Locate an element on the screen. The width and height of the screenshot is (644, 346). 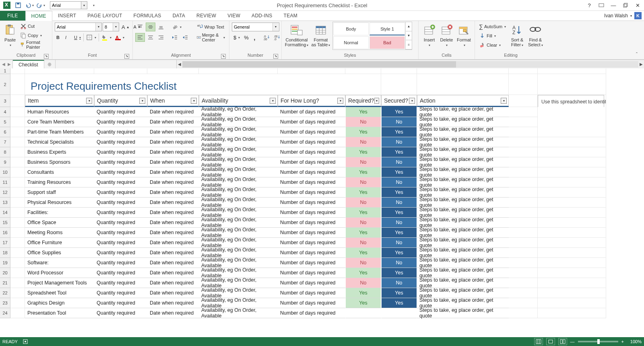
qat-font-dropdown-icon: ▾ is located at coordinates (85, 5).